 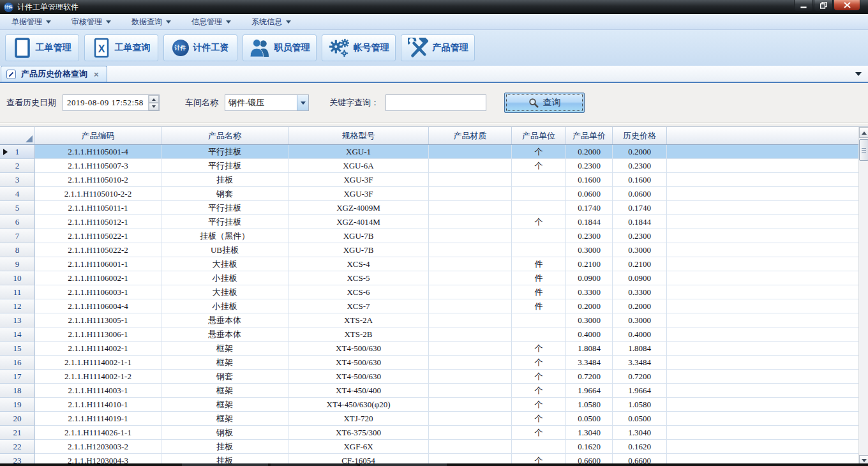 I want to click on row-header-cell: 11, so click(x=18, y=292).